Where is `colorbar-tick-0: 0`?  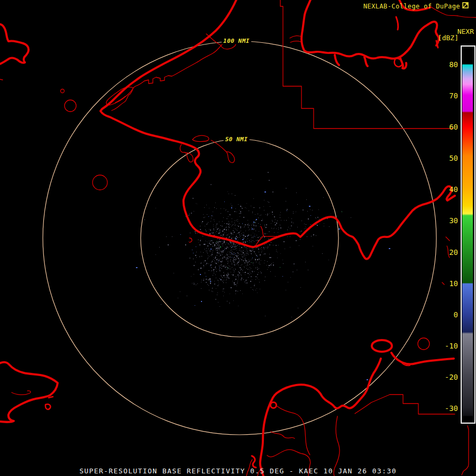 colorbar-tick-0: 0 is located at coordinates (449, 315).